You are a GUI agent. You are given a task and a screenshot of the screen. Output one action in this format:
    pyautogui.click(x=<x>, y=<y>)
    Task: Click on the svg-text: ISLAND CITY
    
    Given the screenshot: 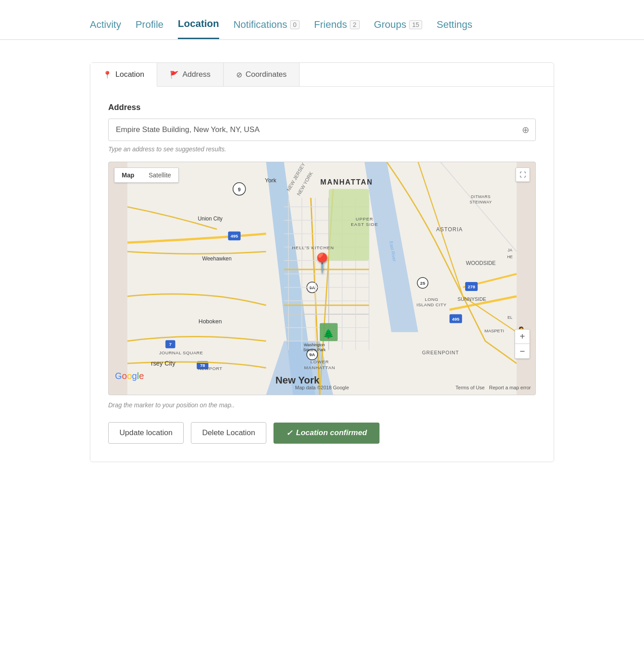 What is the action you would take?
    pyautogui.click(x=432, y=304)
    